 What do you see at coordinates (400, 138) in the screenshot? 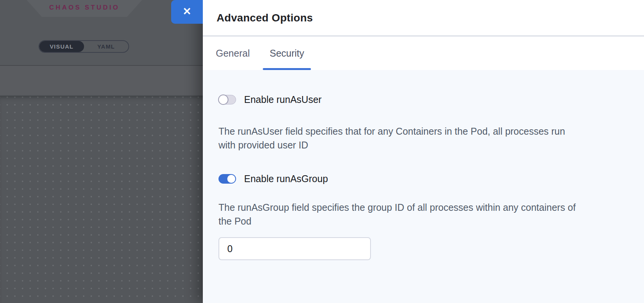
I see `run-as-user-description: The runAsUser field specifies that for a…` at bounding box center [400, 138].